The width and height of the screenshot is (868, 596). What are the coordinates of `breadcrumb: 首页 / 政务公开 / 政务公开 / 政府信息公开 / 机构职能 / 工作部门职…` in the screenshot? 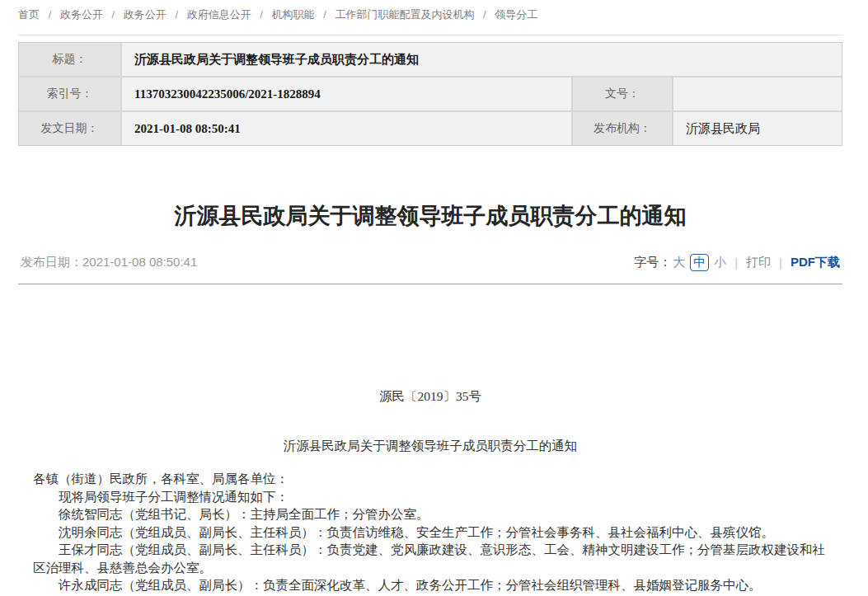 It's located at (430, 18).